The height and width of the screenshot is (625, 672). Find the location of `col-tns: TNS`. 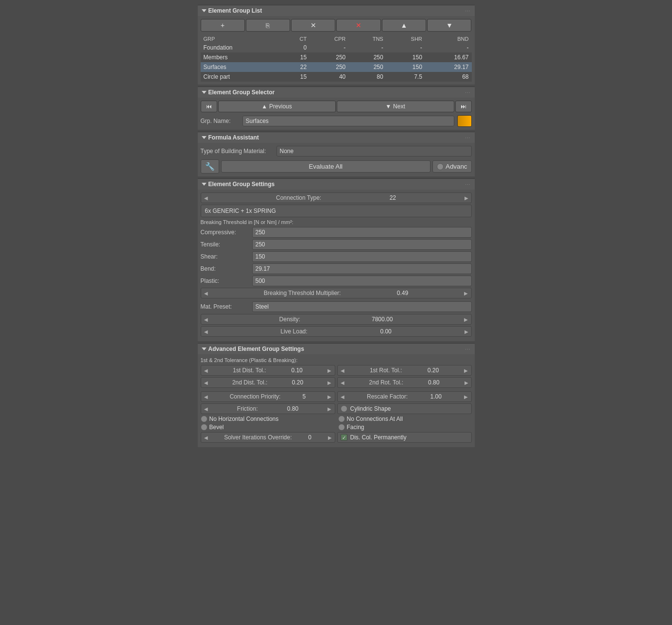

col-tns: TNS is located at coordinates (367, 39).